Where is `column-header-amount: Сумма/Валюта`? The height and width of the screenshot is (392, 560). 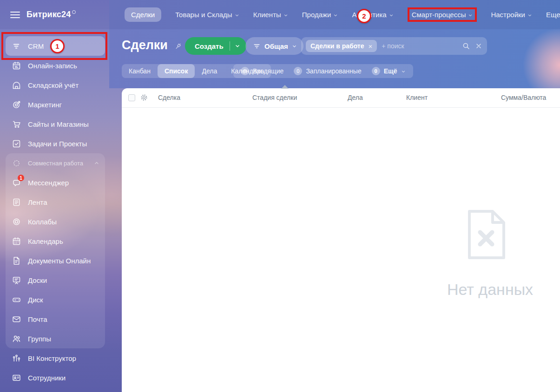
column-header-amount: Сумма/Валюта is located at coordinates (523, 98).